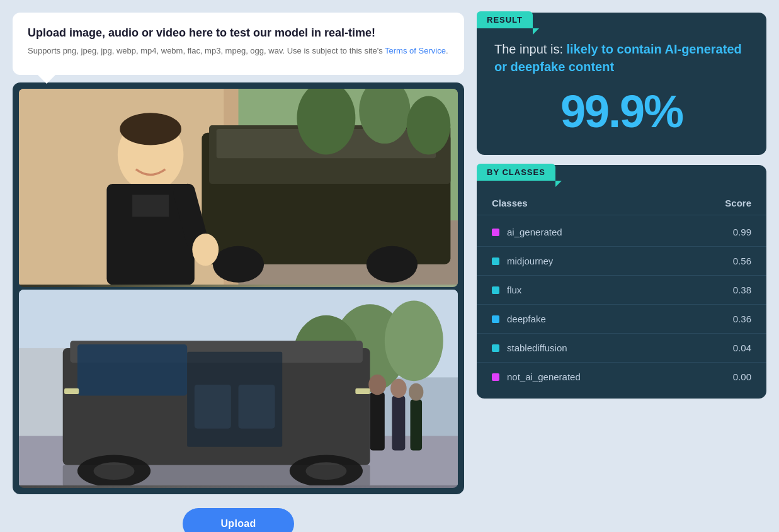  I want to click on table-row: deepfake 0.36, so click(622, 319).